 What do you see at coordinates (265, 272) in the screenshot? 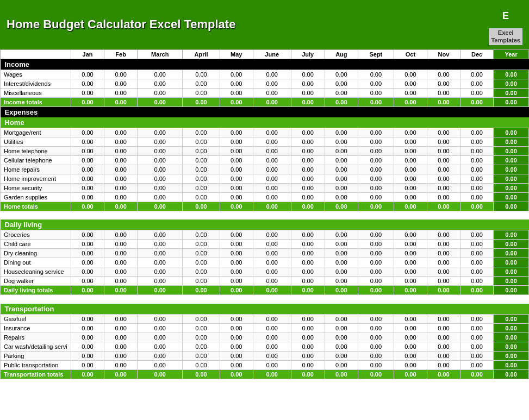
I see `table-row: Housecleaning service0.000.000.000.000.0…` at bounding box center [265, 272].